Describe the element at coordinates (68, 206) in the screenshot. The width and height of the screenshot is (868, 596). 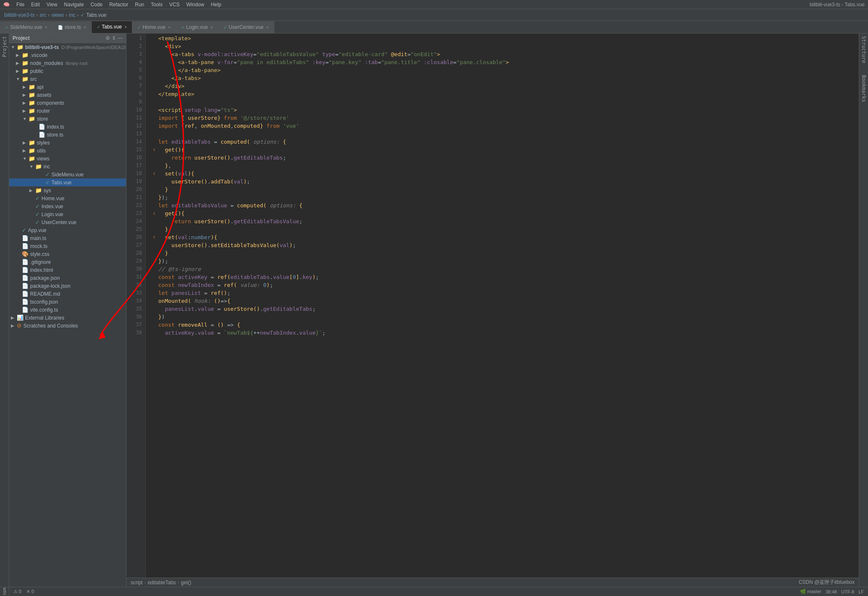
I see `tree-index-vue: ✓ Index.vue` at that location.